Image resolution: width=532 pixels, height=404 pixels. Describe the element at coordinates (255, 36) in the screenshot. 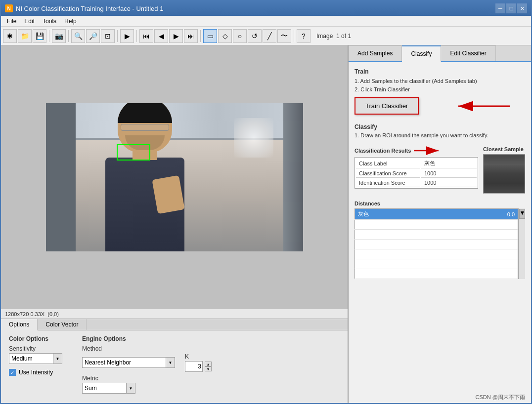

I see `toolbar-rotate-button: ↺` at that location.